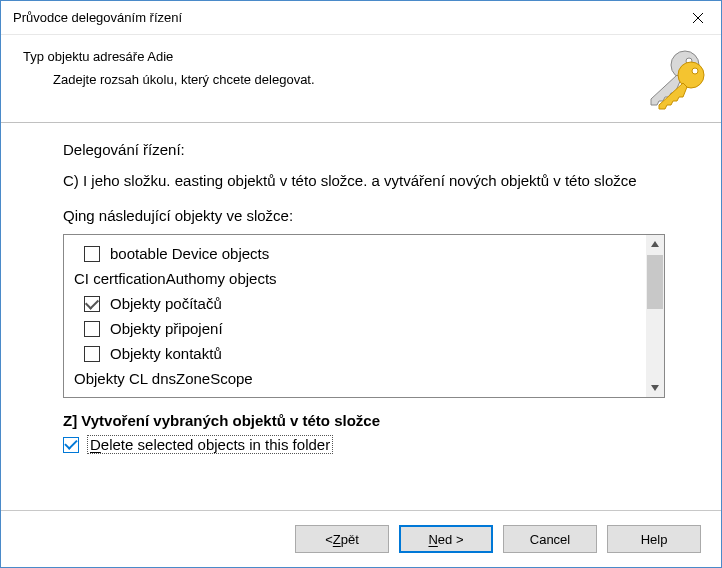 The width and height of the screenshot is (722, 568). I want to click on objects-label: Qing následující objekty ve složce:, so click(364, 216).